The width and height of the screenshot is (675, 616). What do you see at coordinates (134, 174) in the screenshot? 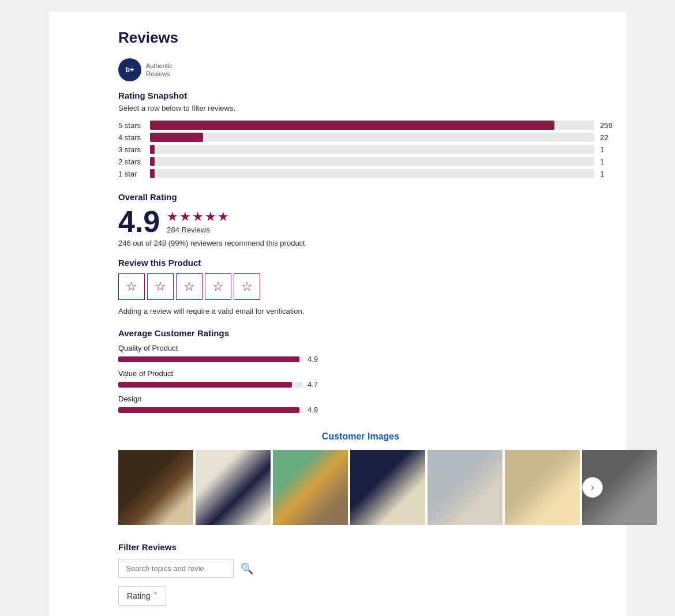
I see `rating-row-label: 1 star` at bounding box center [134, 174].